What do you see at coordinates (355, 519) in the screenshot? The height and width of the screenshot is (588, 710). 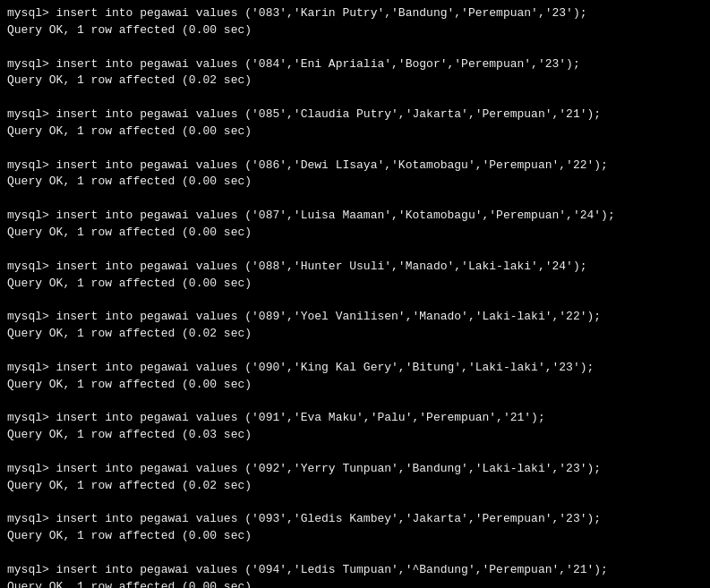 I see `terminal-line: mysql> insert into pegawai values ('093'…` at bounding box center [355, 519].